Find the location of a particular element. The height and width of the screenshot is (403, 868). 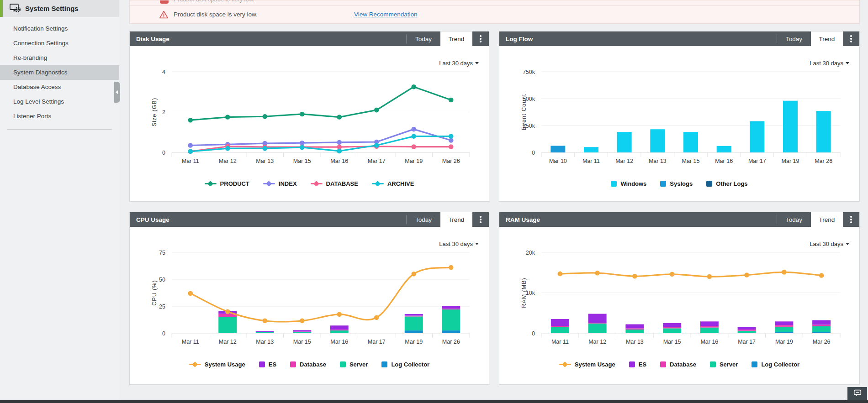

sidebar-item-system-diagnostics: System Diagnostics is located at coordinates (59, 73).